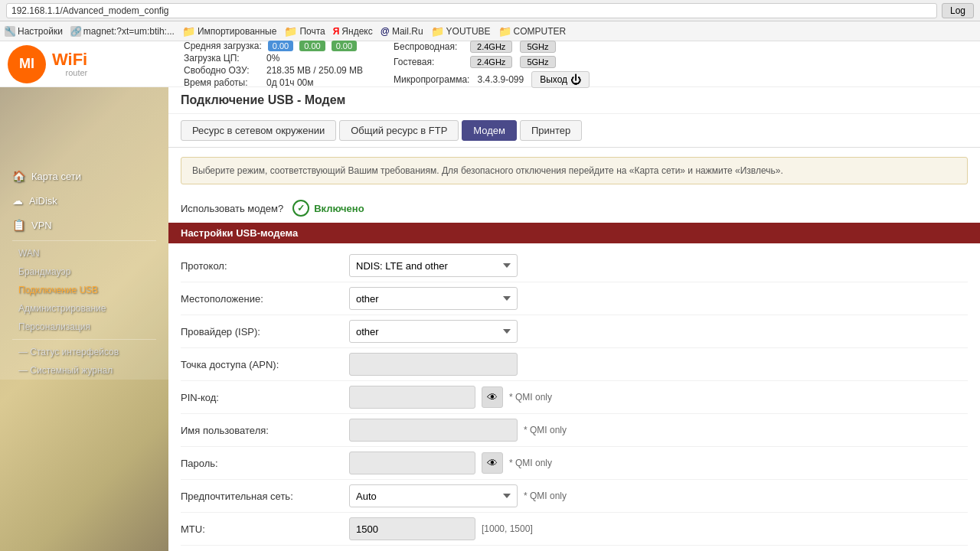 The image size is (980, 551). I want to click on cpu-label: Загрузка ЦП:, so click(222, 58).